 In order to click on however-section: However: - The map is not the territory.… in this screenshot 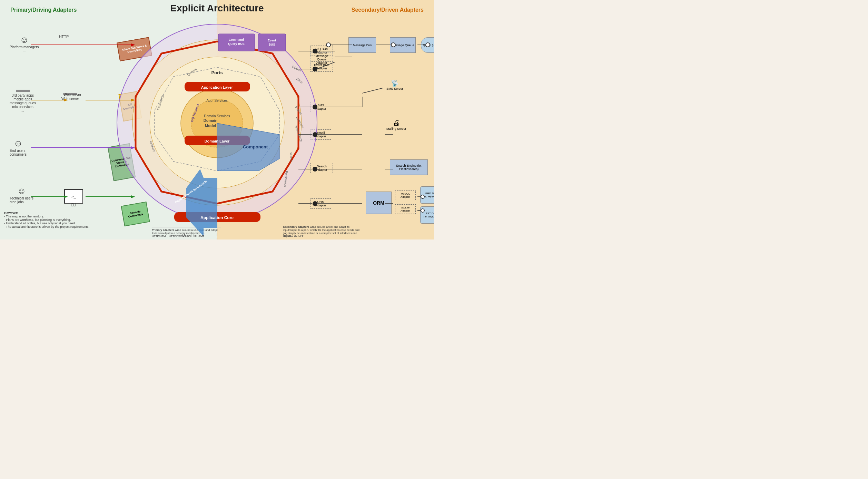, I will do `click(47, 220)`.